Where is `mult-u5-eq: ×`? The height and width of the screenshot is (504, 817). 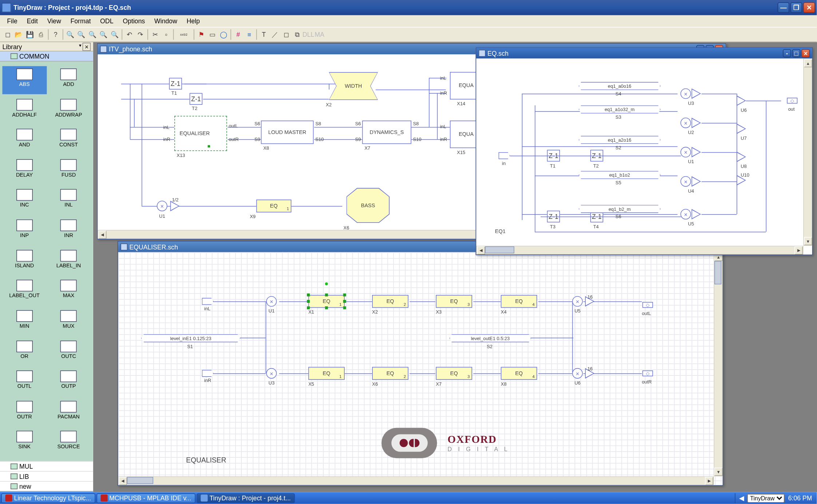
mult-u5-eq: × is located at coordinates (577, 302).